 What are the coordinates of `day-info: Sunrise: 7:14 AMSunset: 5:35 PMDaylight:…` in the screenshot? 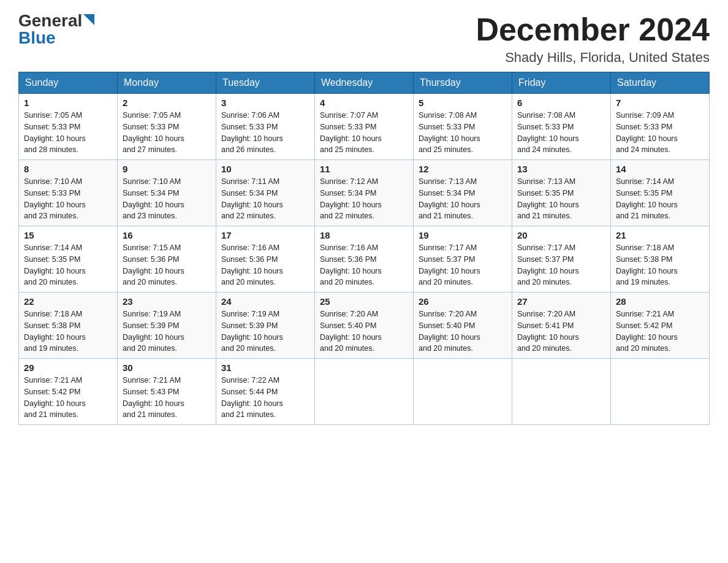 It's located at (660, 199).